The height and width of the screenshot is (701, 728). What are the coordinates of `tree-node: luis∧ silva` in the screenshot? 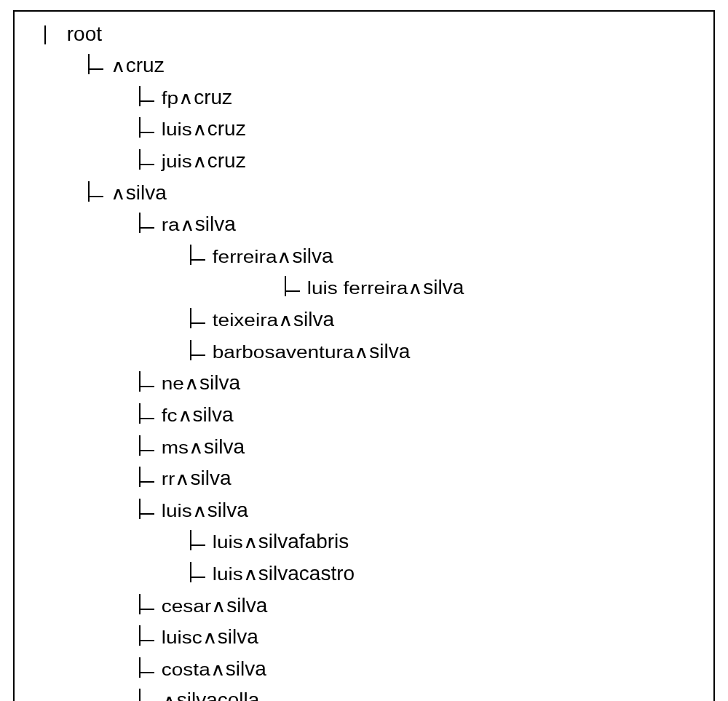 It's located at (422, 510).